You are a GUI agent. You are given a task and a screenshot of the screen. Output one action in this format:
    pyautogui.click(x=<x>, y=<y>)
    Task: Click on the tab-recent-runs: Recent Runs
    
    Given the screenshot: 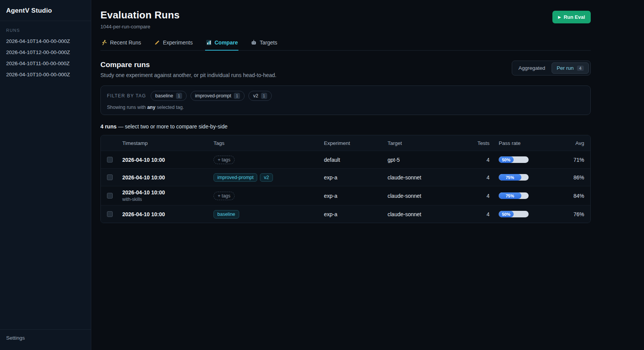 What is the action you would take?
    pyautogui.click(x=121, y=44)
    